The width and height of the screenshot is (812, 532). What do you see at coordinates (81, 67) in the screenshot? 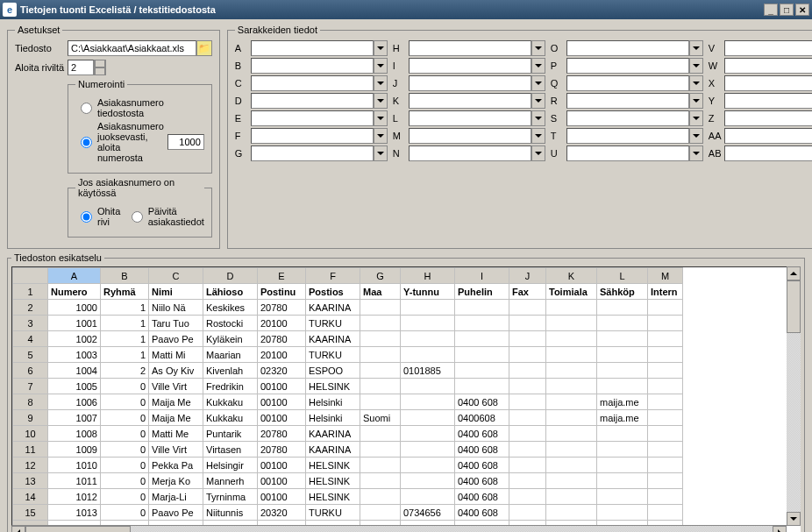
I see `startrow-input` at bounding box center [81, 67].